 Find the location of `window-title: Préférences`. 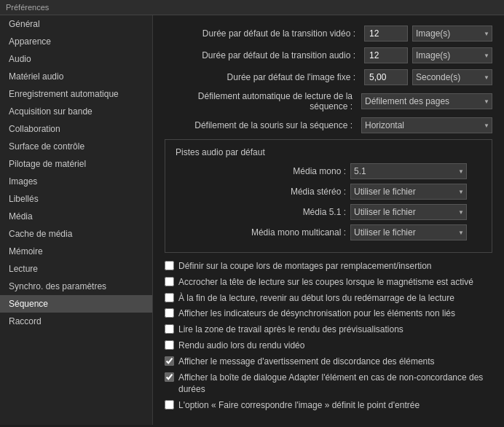

window-title: Préférences is located at coordinates (28, 7).